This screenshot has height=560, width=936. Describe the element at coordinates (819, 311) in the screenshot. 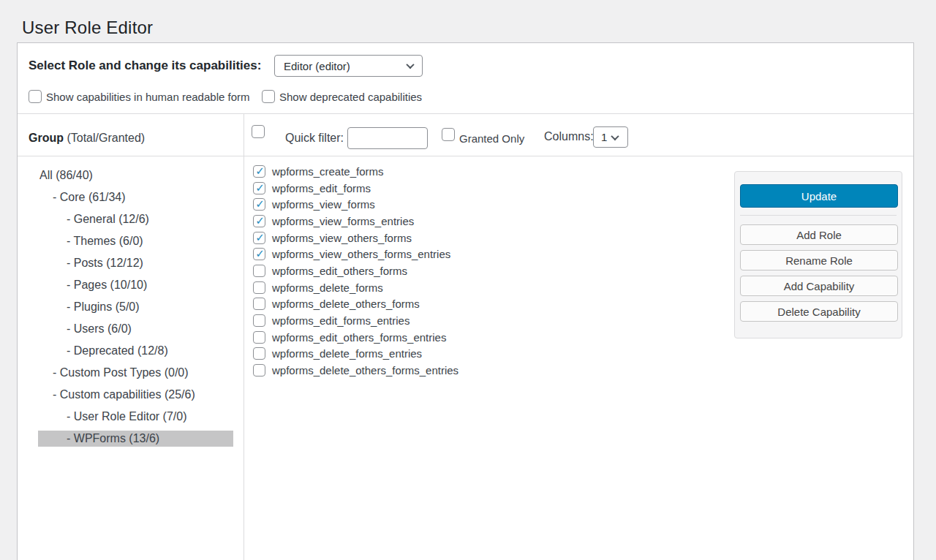

I see `delete-capability-button: Delete Capability` at that location.